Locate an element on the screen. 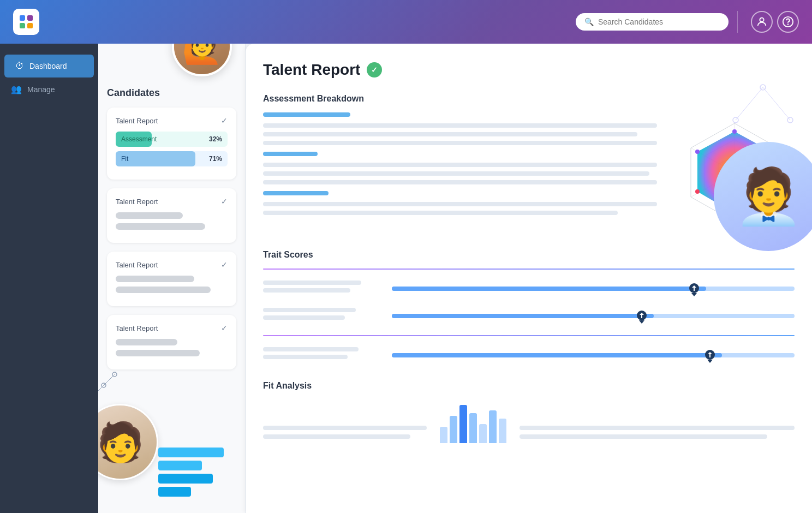 This screenshot has width=812, height=513. fit-bar-chart is located at coordinates (473, 421).